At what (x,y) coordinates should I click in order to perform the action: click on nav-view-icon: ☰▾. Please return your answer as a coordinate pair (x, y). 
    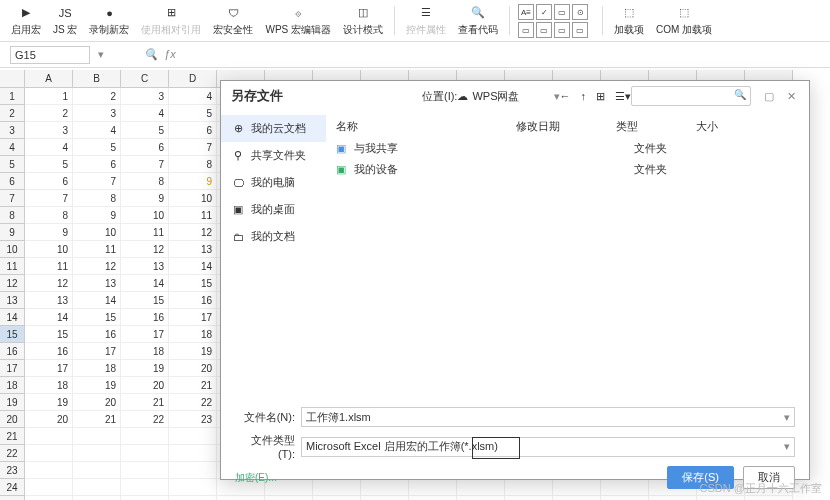
    Looking at the image, I should click on (623, 96).